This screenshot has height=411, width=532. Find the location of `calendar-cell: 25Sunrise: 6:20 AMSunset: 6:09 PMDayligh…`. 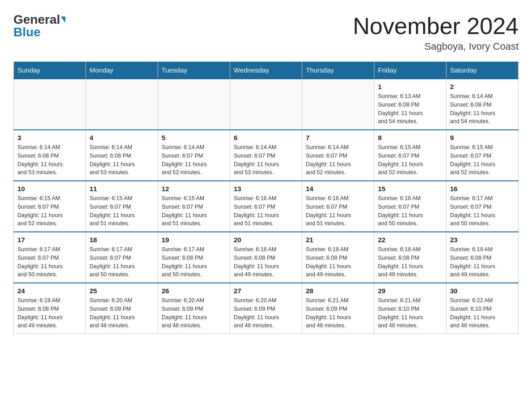

calendar-cell: 25Sunrise: 6:20 AMSunset: 6:09 PMDayligh… is located at coordinates (122, 308).